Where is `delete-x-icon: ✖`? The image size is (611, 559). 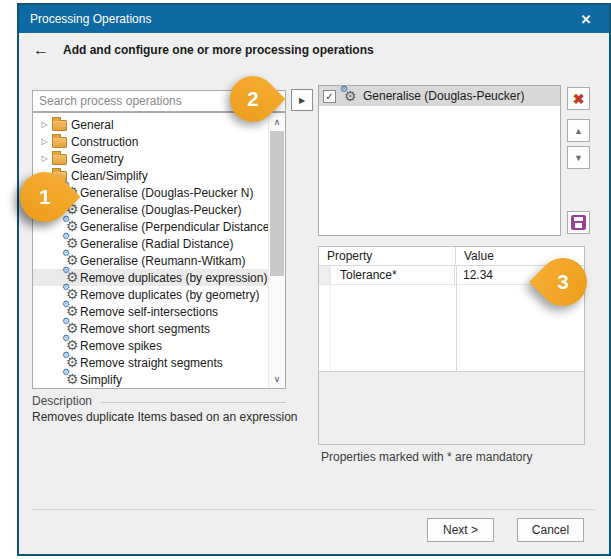
delete-x-icon: ✖ is located at coordinates (579, 99).